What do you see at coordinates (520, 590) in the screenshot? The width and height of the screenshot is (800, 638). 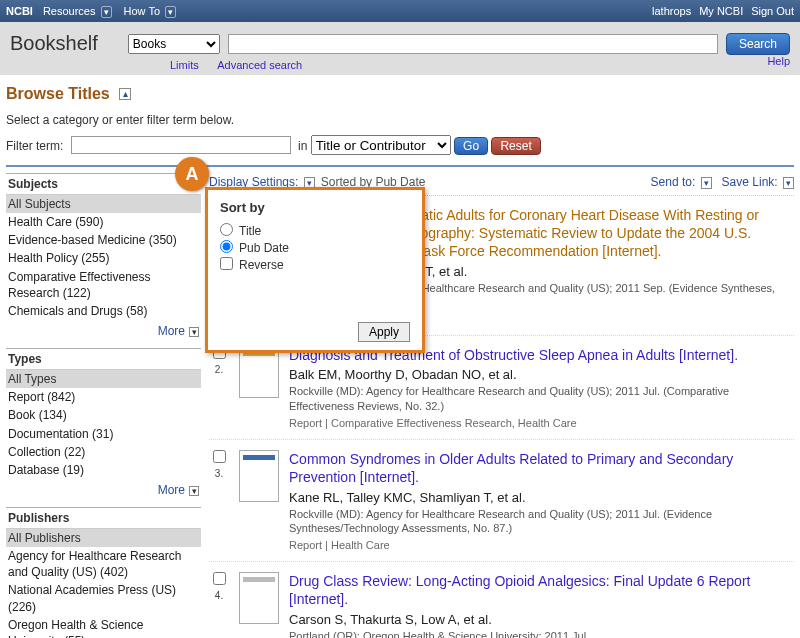 I see `result-title-link: Drug Class Review: Long-Acting Opioid An…` at bounding box center [520, 590].